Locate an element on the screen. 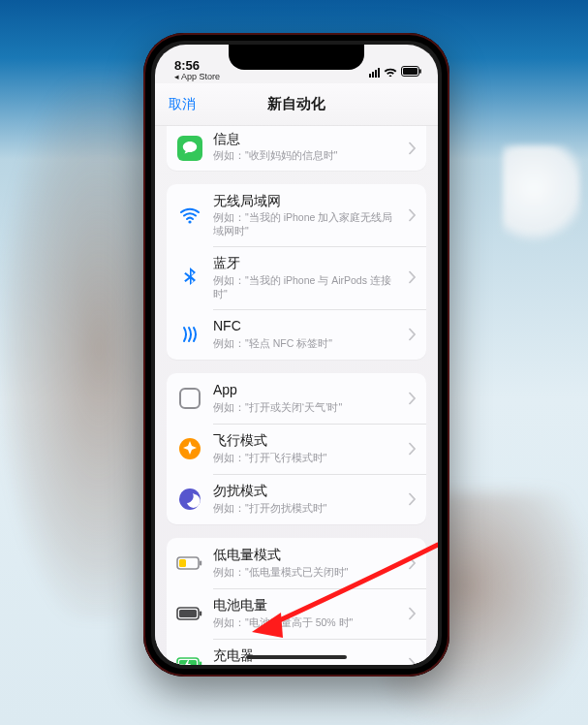 The image size is (588, 725). trigger-row-wifi: 无线局域网 例如："当我的 iPhone 加入家庭无线局域网时" is located at coordinates (296, 215).